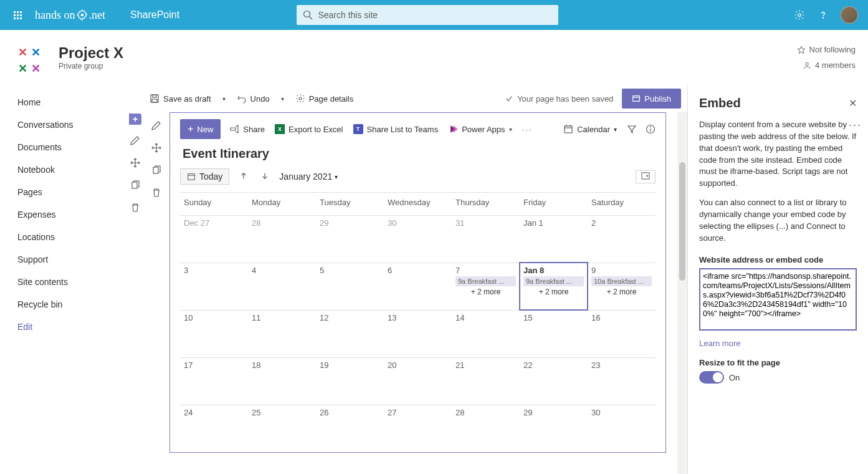 This screenshot has height=474, width=868. What do you see at coordinates (29, 57) in the screenshot?
I see `site-logo: ✕✕ ✕✕` at bounding box center [29, 57].